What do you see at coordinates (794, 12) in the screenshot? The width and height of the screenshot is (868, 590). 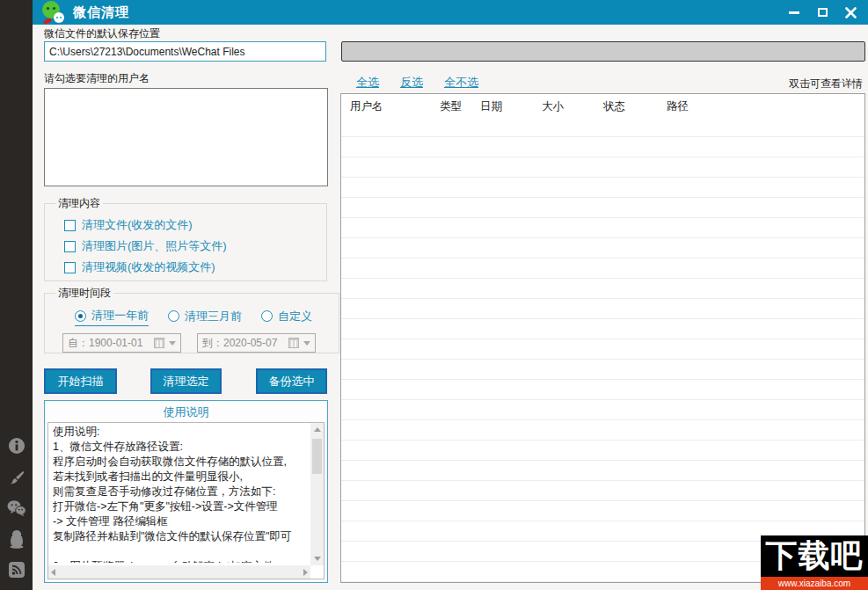 I see `minimize-button` at bounding box center [794, 12].